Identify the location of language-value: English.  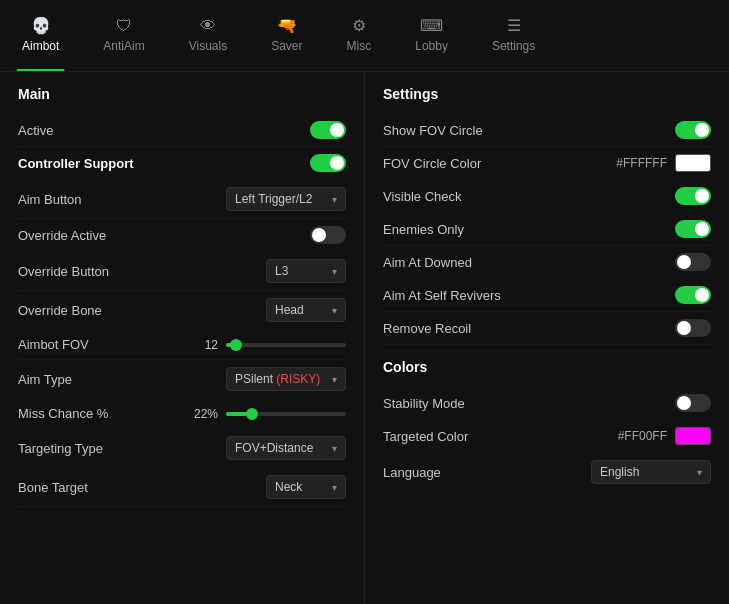
(620, 472).